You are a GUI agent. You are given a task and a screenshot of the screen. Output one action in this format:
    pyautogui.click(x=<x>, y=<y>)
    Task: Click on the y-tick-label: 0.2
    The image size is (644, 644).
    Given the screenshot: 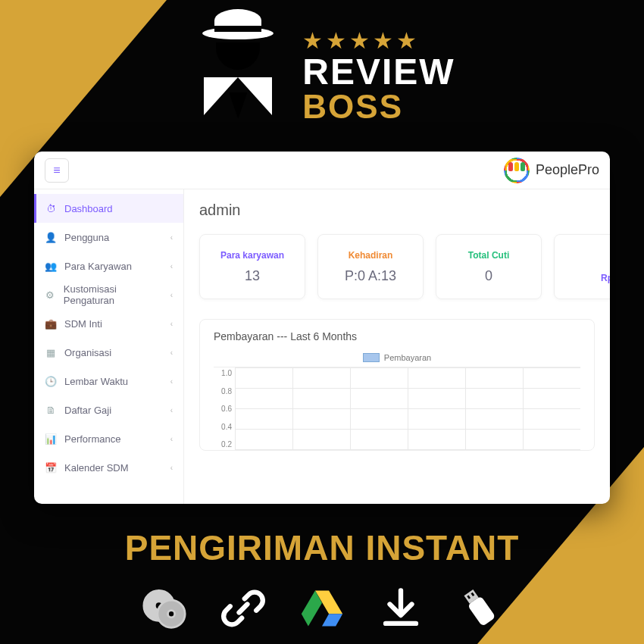 What is the action you would take?
    pyautogui.click(x=223, y=444)
    